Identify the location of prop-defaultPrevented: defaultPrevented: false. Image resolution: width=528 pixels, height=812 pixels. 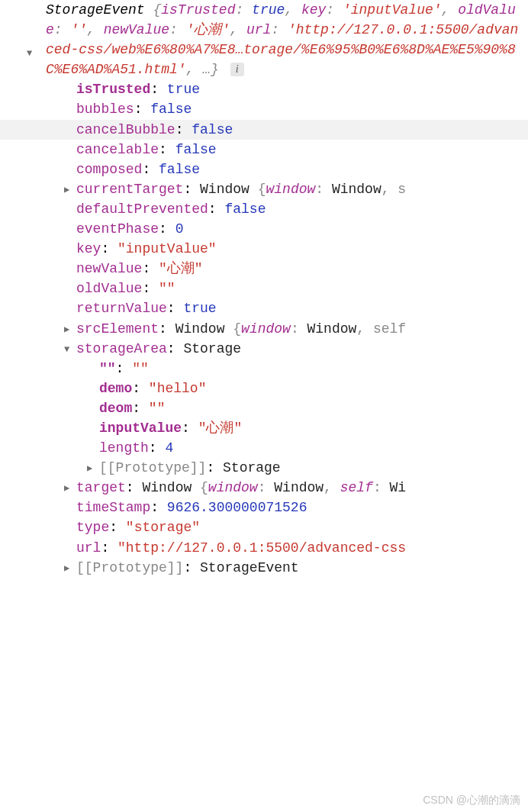
(302, 209).